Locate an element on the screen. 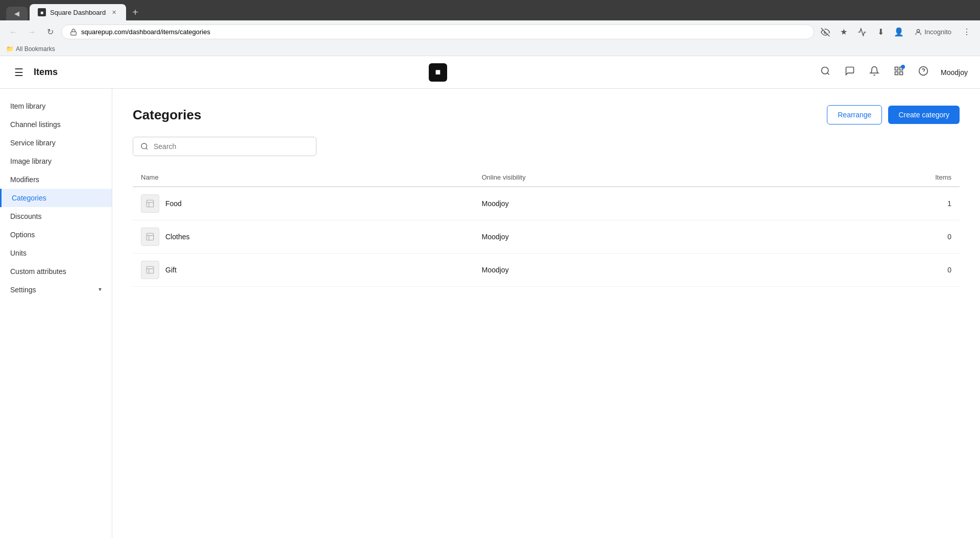 The height and width of the screenshot is (551, 980). sidebar-item-units: Units is located at coordinates (56, 253).